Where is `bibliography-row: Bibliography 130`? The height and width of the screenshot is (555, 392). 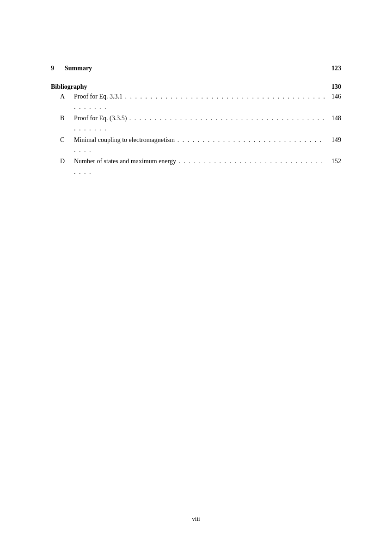
bibliography-row: Bibliography 130 is located at coordinates (196, 87).